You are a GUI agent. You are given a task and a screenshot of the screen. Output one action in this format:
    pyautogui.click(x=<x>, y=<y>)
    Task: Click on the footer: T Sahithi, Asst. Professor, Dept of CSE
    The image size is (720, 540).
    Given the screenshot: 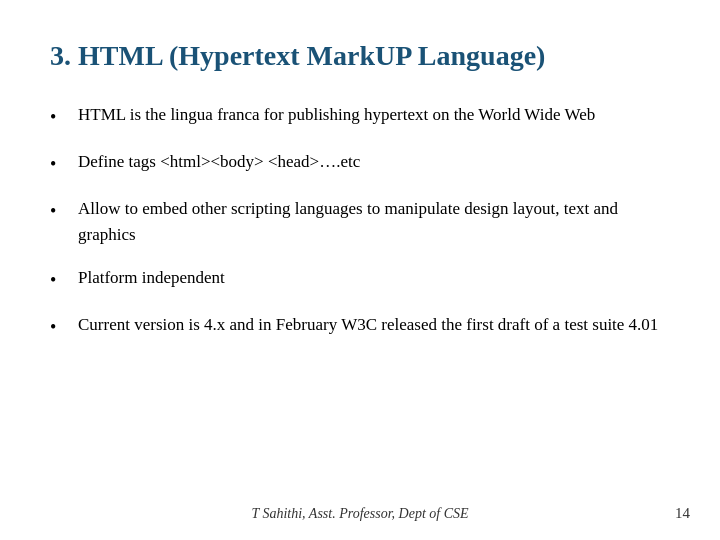 What is the action you would take?
    pyautogui.click(x=360, y=514)
    